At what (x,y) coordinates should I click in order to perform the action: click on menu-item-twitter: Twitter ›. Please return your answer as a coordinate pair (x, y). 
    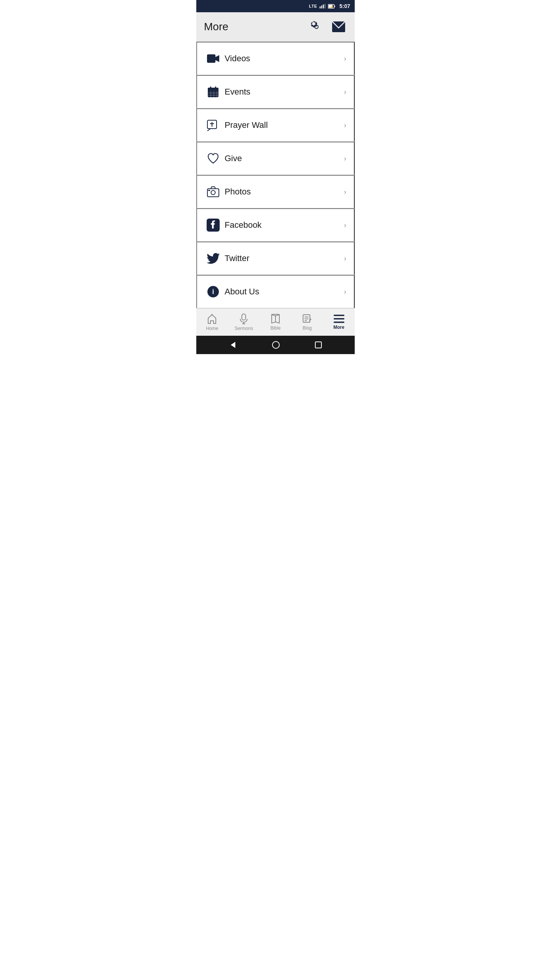
    Looking at the image, I should click on (276, 258).